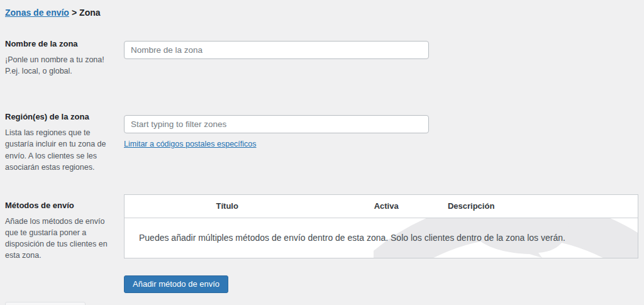 The height and width of the screenshot is (305, 644). Describe the element at coordinates (59, 205) in the screenshot. I see `shipping-methods-title: Métodos de envío` at that location.